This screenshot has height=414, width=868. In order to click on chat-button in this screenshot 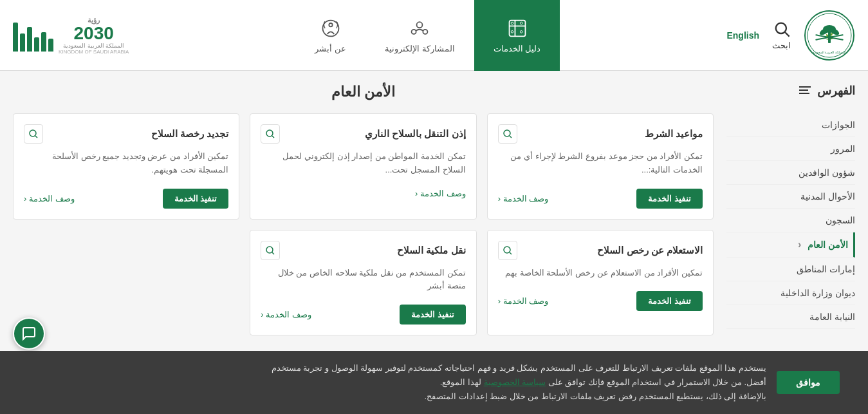, I will do `click(29, 333)`.